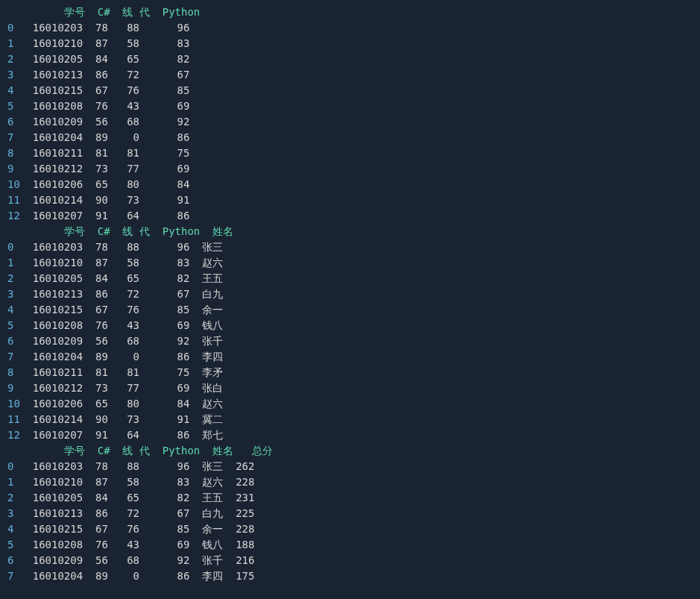  Describe the element at coordinates (122, 278) in the screenshot. I see `row-values: 16010205 84 65 82 王五` at that location.